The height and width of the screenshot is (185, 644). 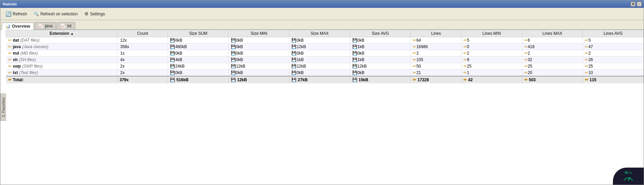 What do you see at coordinates (380, 47) in the screenshot?
I see `cell-size-avg-java: 💾1kB` at bounding box center [380, 47].